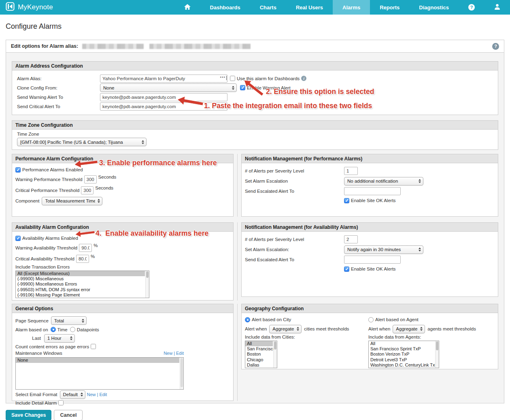 The height and width of the screenshot is (420, 510). What do you see at coordinates (91, 179) in the screenshot?
I see `warning-perf-threshold-input` at bounding box center [91, 179].